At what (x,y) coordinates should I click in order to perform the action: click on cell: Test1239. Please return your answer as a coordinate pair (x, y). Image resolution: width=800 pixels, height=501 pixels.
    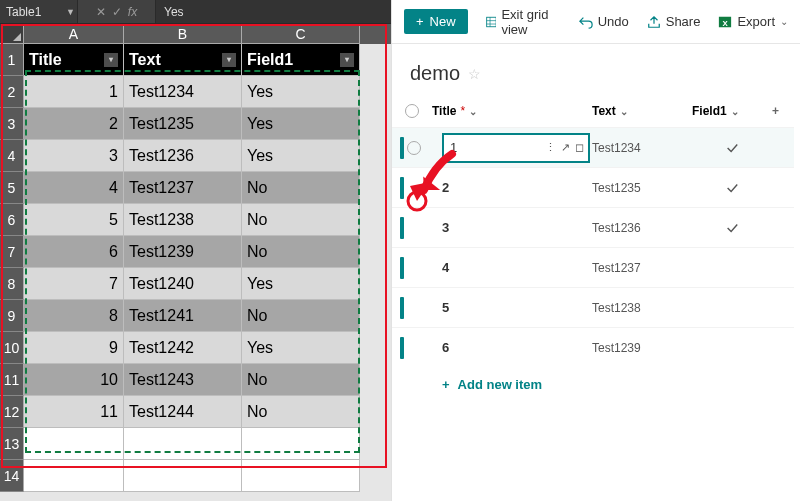
    Looking at the image, I should click on (183, 252).